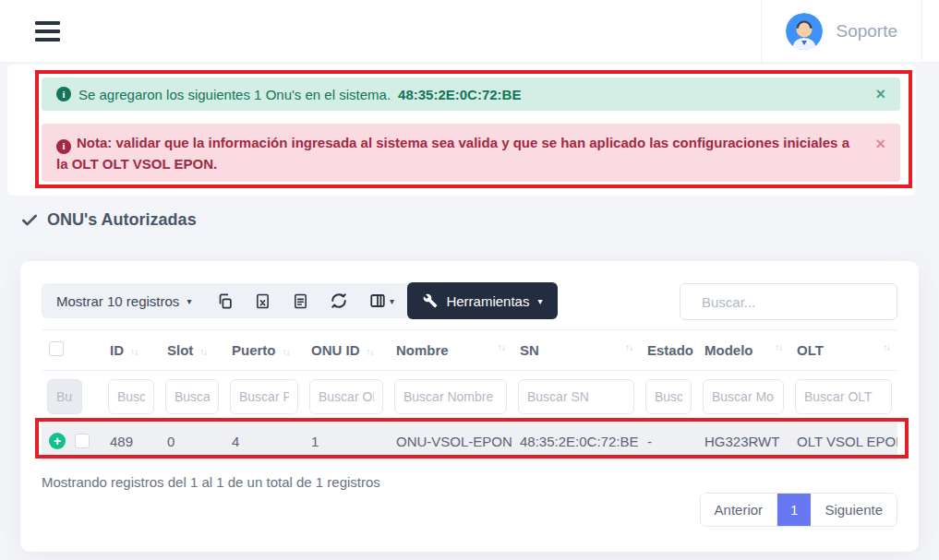 This screenshot has height=560, width=939. Describe the element at coordinates (192, 397) in the screenshot. I see `filter-input-slot` at that location.